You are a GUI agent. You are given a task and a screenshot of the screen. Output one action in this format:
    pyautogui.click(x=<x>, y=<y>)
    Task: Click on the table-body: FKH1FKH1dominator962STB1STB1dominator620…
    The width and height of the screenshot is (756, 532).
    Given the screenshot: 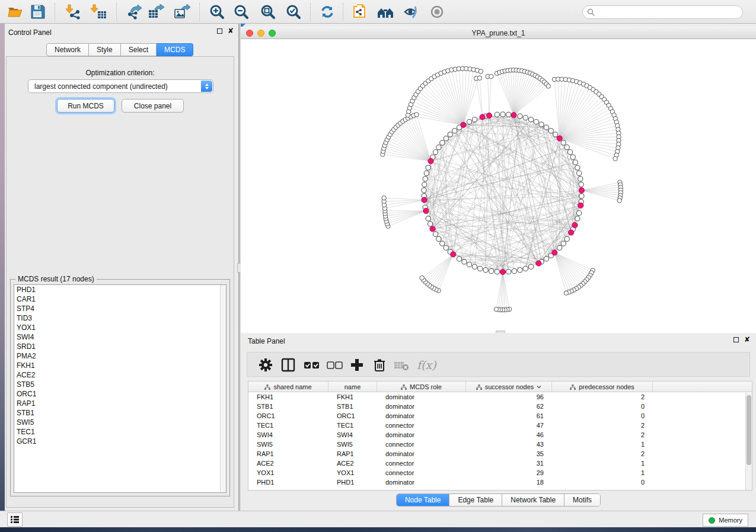 What is the action you would take?
    pyautogui.click(x=500, y=440)
    